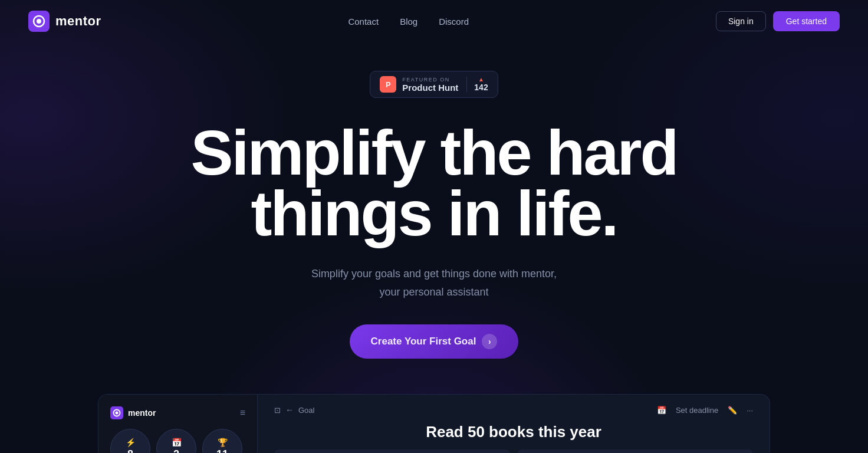 The width and height of the screenshot is (868, 453). Describe the element at coordinates (130, 441) in the screenshot. I see `stat-chip-0: ⚡ 8` at that location.